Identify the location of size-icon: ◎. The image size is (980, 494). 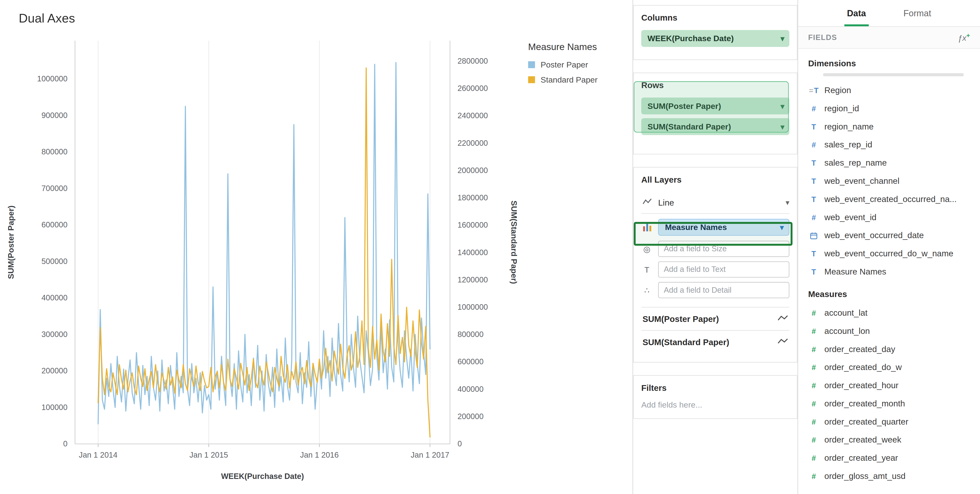
(647, 249).